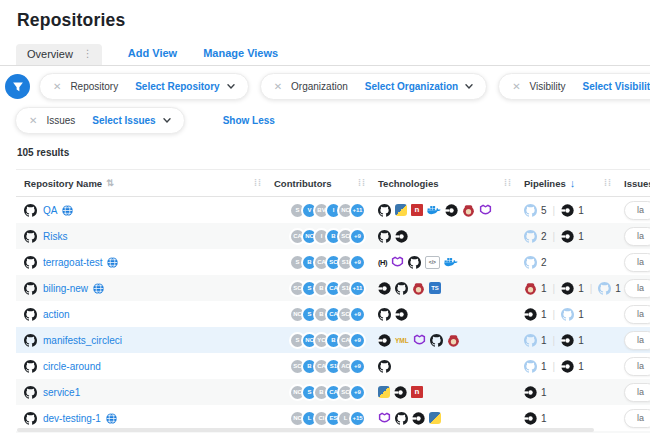 The height and width of the screenshot is (433, 650). I want to click on contributors-cell: NCSBCASC+9, so click(318, 392).